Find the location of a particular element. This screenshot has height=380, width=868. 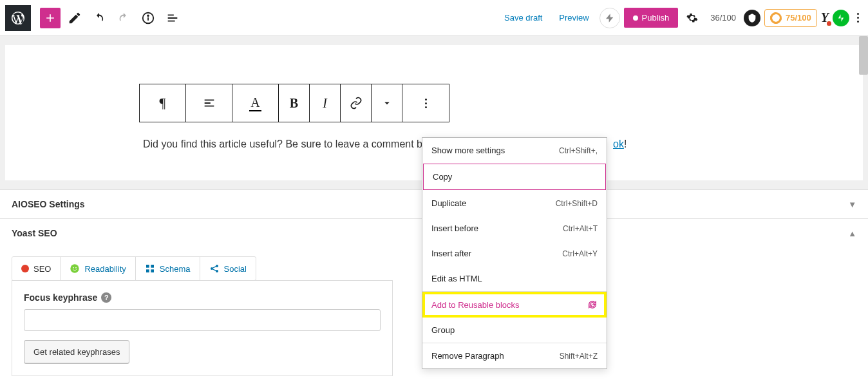

menu-remove-paragraph: Remove ParagraphShift+Alt+Z is located at coordinates (514, 356).